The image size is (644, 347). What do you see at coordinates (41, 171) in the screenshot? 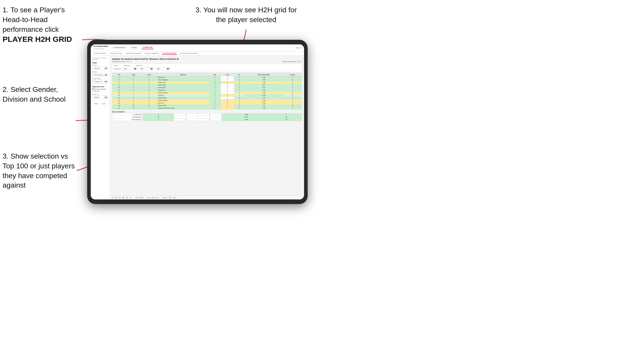
I see `instruction-bottom-left: 3. Show selection vs Top 100 or just pla…` at bounding box center [41, 171].